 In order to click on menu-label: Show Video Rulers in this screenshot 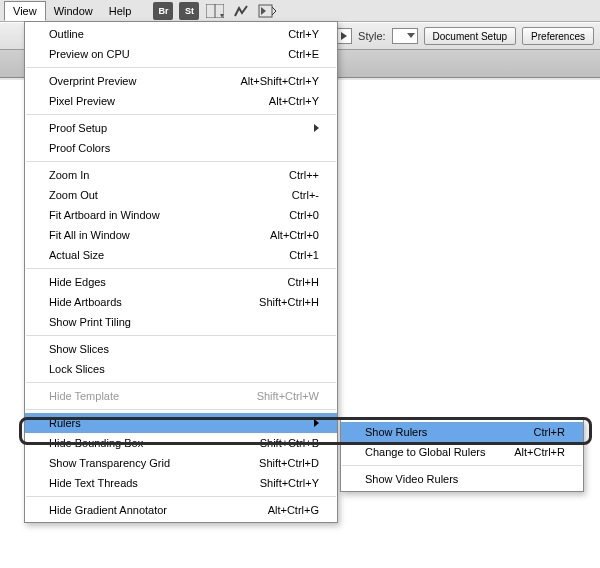, I will do `click(412, 479)`.